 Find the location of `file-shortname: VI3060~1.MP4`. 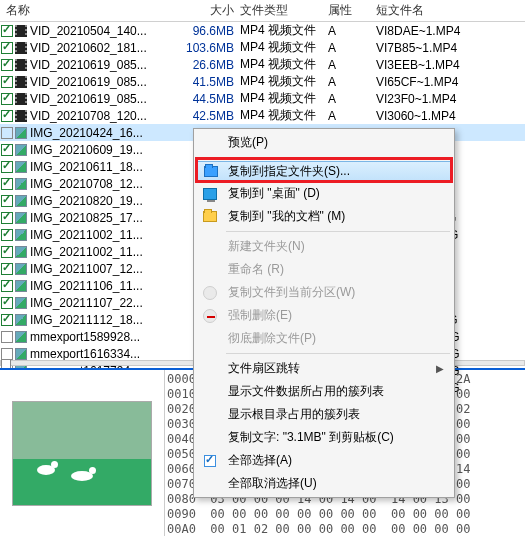

file-shortname: VI3060~1.MP4 is located at coordinates (450, 116).